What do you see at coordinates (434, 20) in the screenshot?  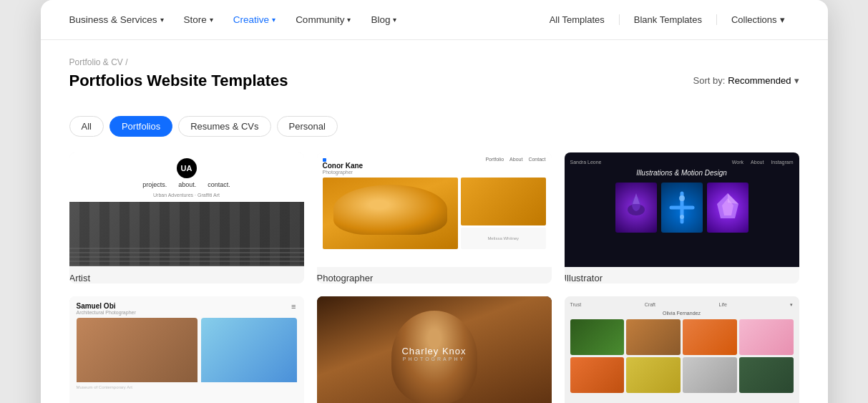 I see `navigation: Business & Services ▾ Store ▾ Creative ▾…` at bounding box center [434, 20].